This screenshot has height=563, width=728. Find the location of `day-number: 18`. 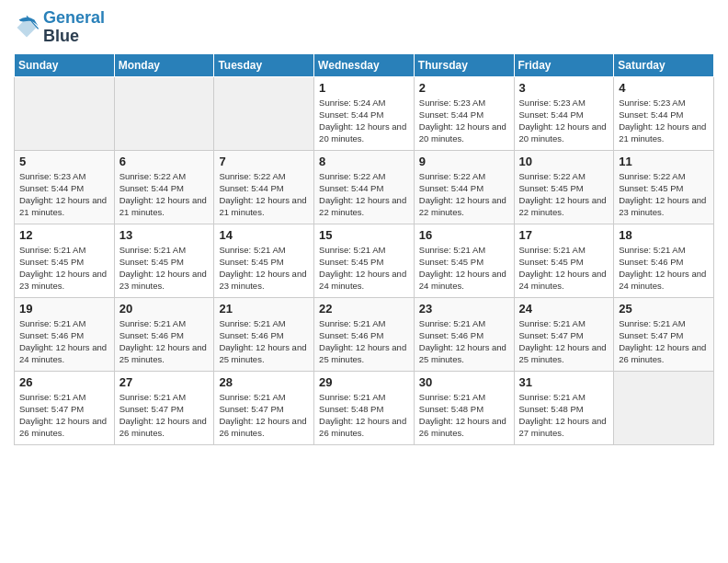

day-number: 18 is located at coordinates (664, 236).